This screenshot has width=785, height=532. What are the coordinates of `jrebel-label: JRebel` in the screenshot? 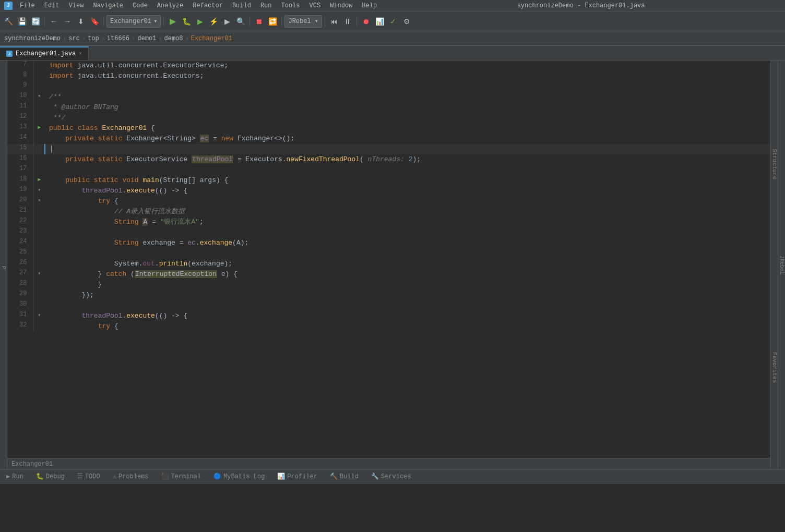 It's located at (782, 265).